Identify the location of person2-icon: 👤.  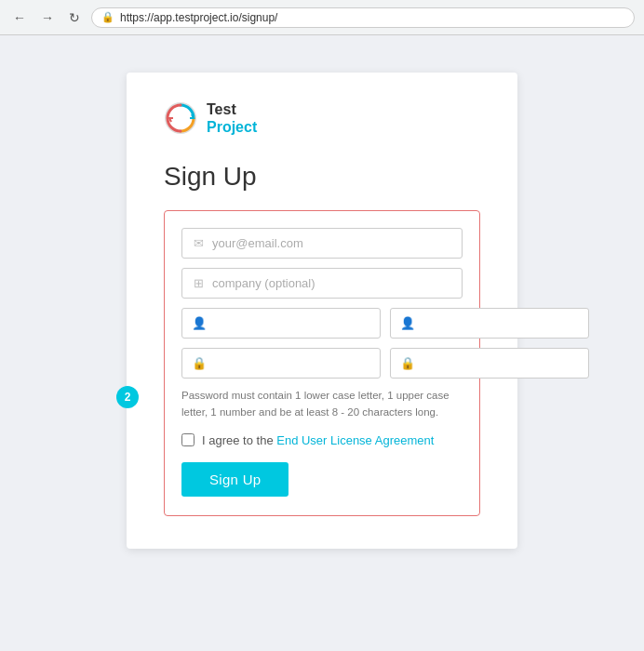
(408, 324).